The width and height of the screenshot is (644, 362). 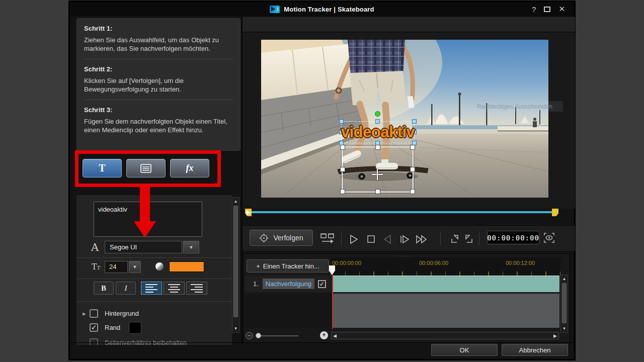 I want to click on italic-button: I, so click(x=126, y=288).